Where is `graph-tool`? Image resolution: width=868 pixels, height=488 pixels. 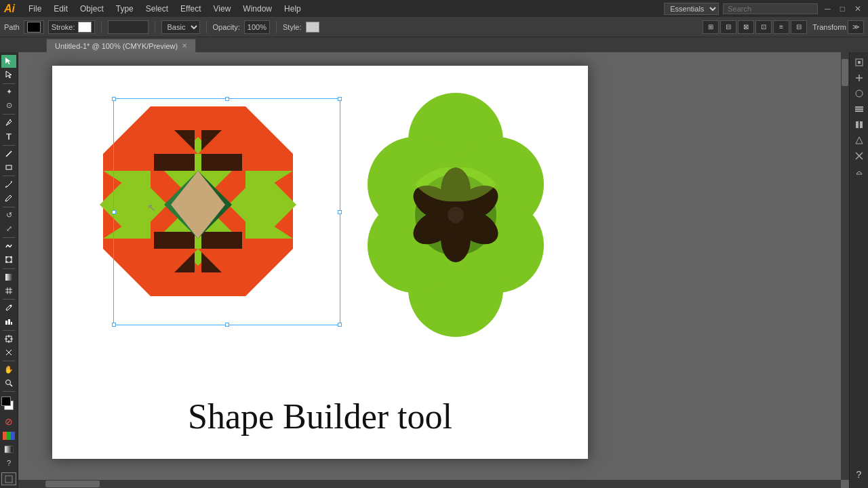 graph-tool is located at coordinates (9, 321).